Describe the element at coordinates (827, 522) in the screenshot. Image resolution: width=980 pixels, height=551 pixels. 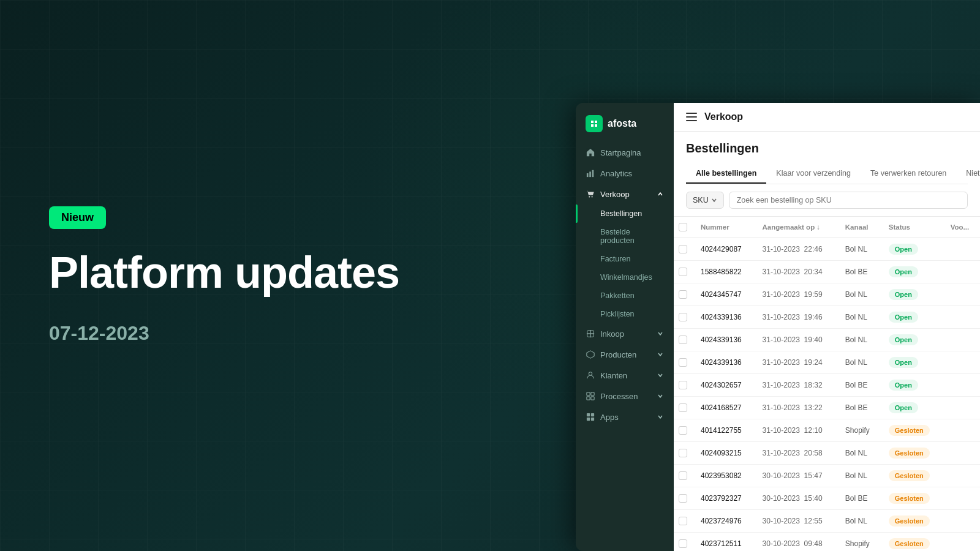
I see `table-row: 4023724976 30-10-2023 12:55 Bol NL Geslo…` at that location.